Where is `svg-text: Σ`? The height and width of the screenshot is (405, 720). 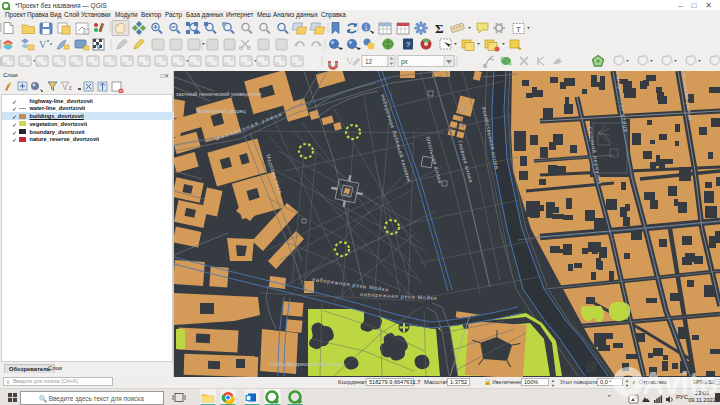 svg-text: Σ is located at coordinates (440, 28).